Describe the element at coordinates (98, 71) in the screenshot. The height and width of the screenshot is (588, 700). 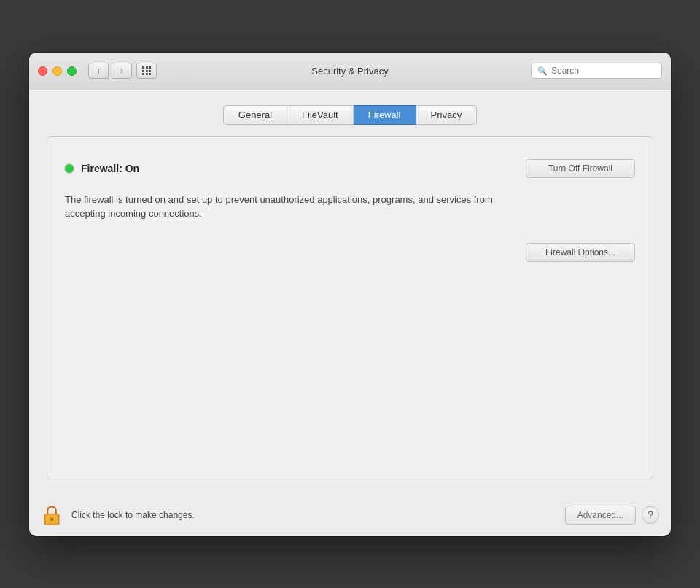
I see `nav-back-button: ‹` at that location.